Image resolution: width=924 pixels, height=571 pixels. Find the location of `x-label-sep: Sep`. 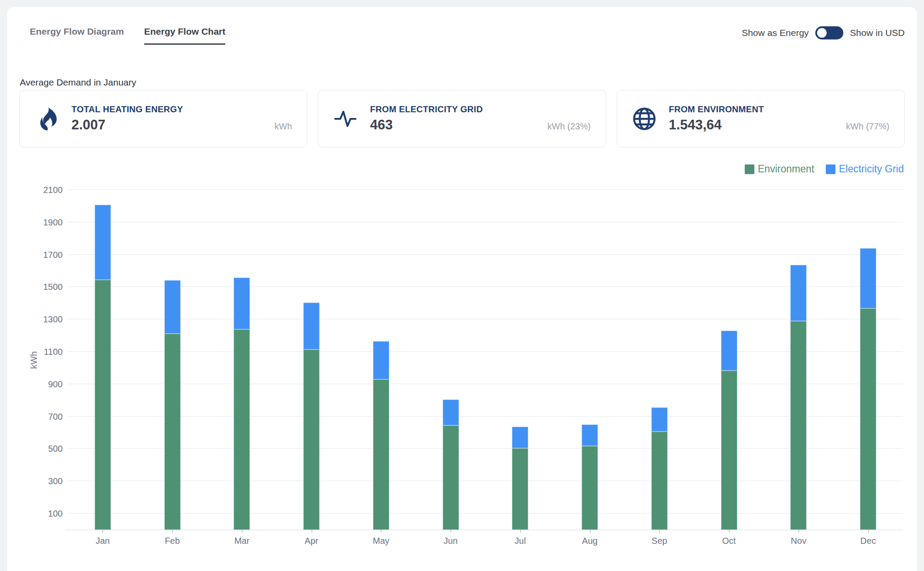

x-label-sep: Sep is located at coordinates (660, 541).